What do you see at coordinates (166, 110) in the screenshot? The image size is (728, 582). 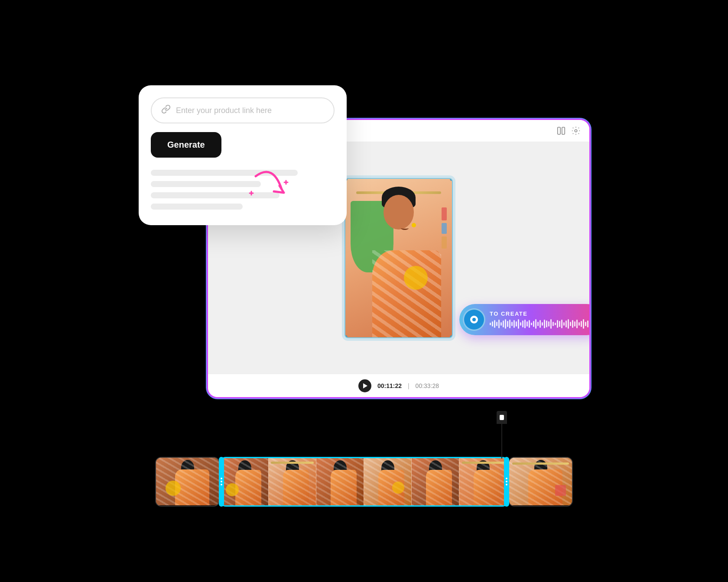 I see `link-icon` at bounding box center [166, 110].